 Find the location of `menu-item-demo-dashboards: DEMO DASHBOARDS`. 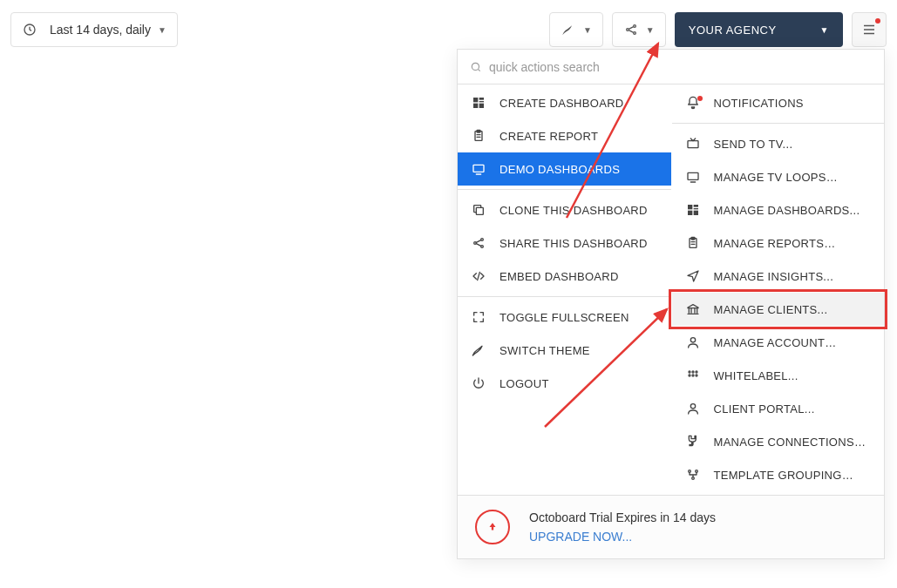

menu-item-demo-dashboards: DEMO DASHBOARDS is located at coordinates (565, 169).